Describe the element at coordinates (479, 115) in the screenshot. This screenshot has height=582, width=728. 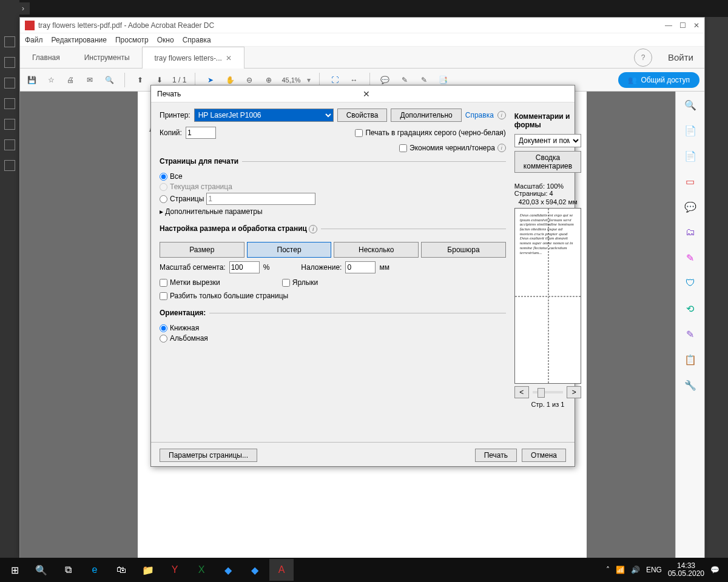
I see `help-link: Справка` at that location.